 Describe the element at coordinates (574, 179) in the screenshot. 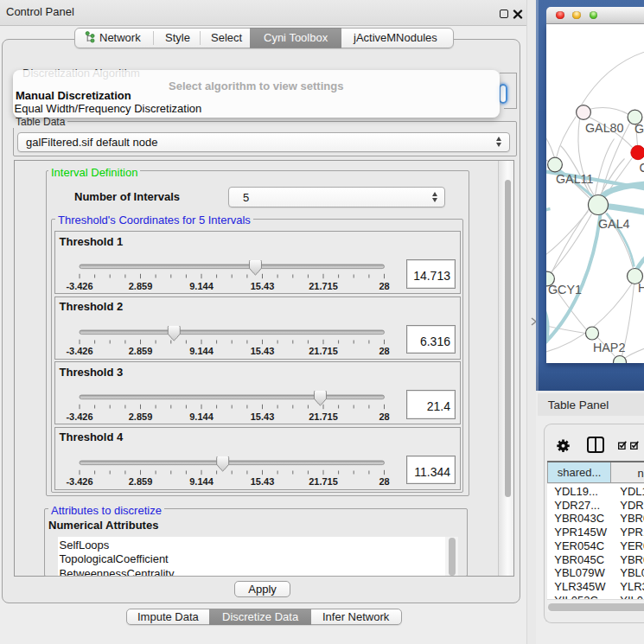

I see `svg-text: GAL11` at that location.